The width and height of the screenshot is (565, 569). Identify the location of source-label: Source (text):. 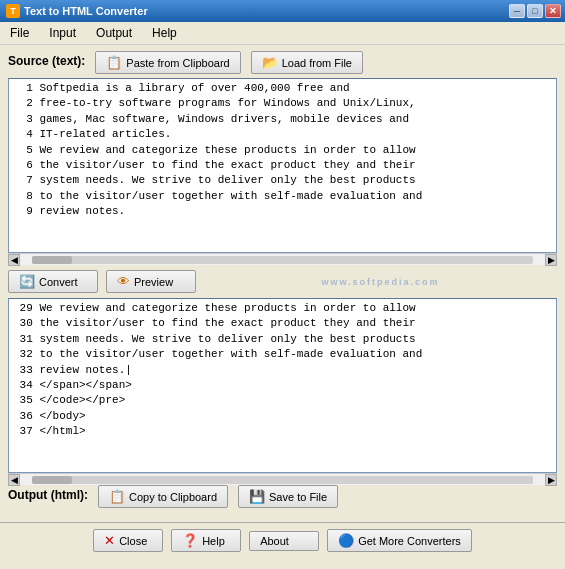
(46, 61).